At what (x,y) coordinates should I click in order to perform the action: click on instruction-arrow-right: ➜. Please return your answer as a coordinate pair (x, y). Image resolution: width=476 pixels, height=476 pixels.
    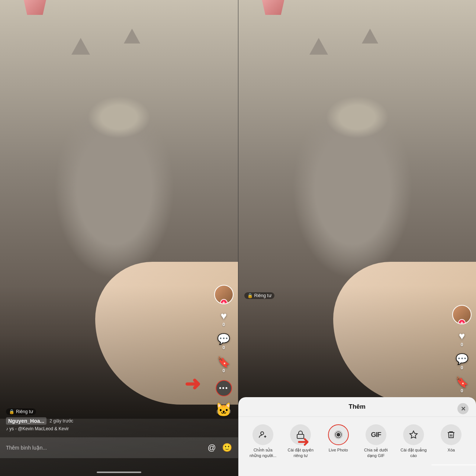
    Looking at the image, I should click on (303, 441).